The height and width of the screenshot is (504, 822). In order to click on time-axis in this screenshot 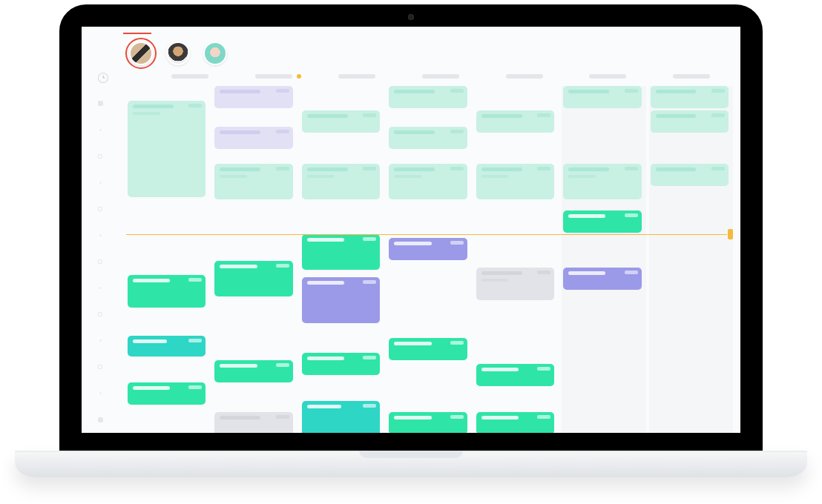, I will do `click(108, 253)`.